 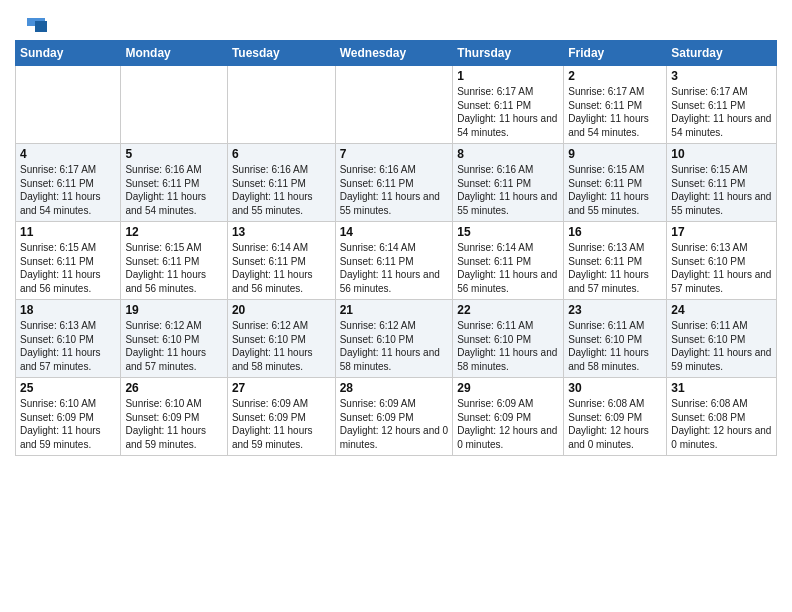 I want to click on day-number: 9, so click(x=615, y=154).